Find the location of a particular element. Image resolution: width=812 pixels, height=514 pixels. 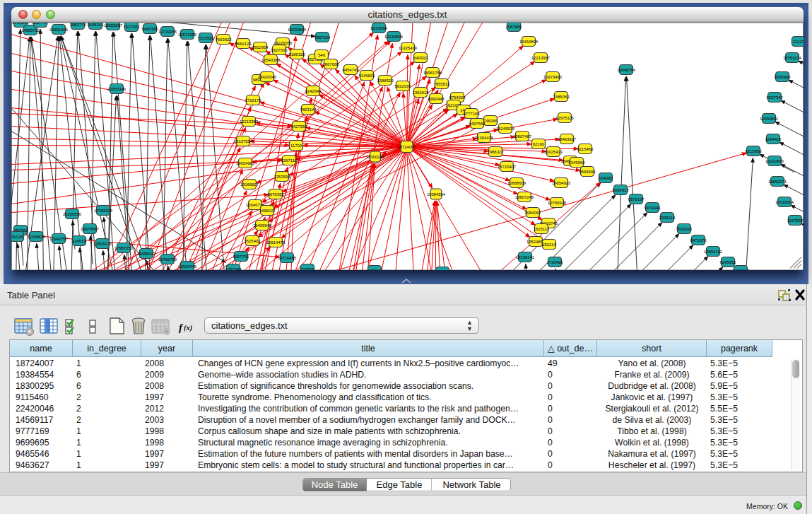

svg-text: 1167533 is located at coordinates (796, 220).